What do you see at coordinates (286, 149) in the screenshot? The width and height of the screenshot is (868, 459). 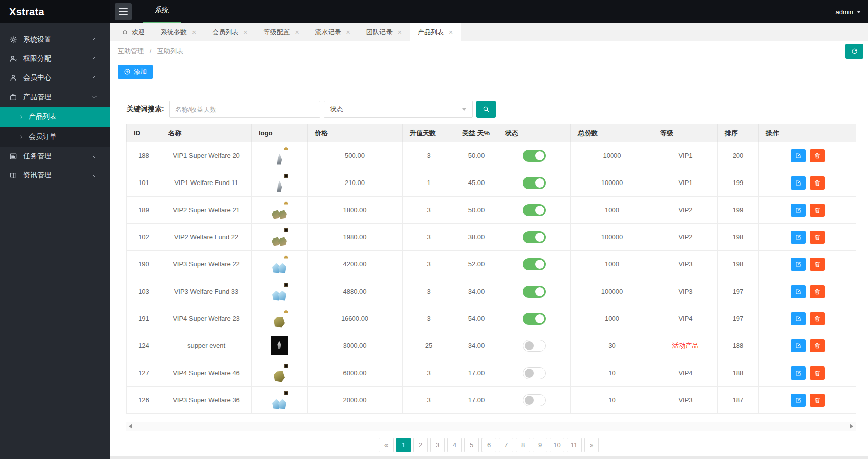 I see `crown-badge-icon` at bounding box center [286, 149].